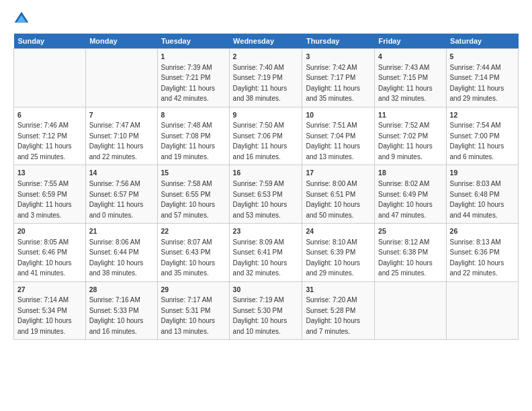 The image size is (532, 411). I want to click on cell-info: Sunrise: 7:55 AMSunset: 6:59 PMDaylight:…, so click(44, 199).